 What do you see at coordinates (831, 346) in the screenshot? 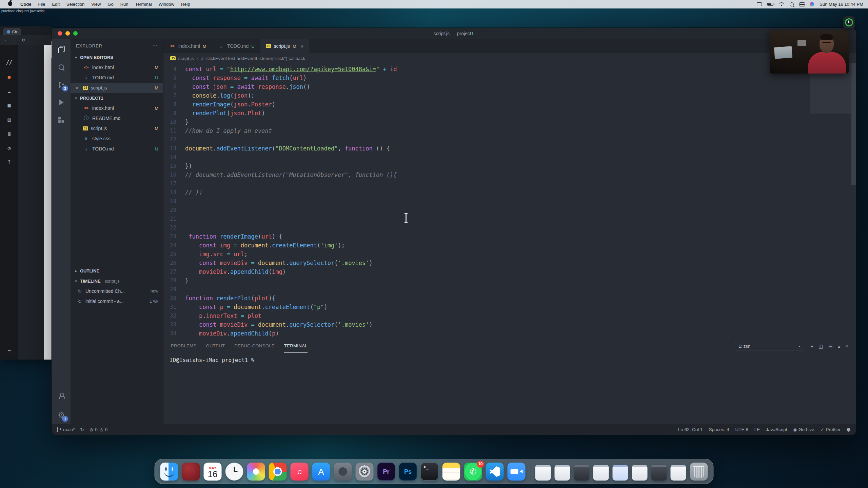
I see `kill-terminal-button: ⊟` at bounding box center [831, 346].